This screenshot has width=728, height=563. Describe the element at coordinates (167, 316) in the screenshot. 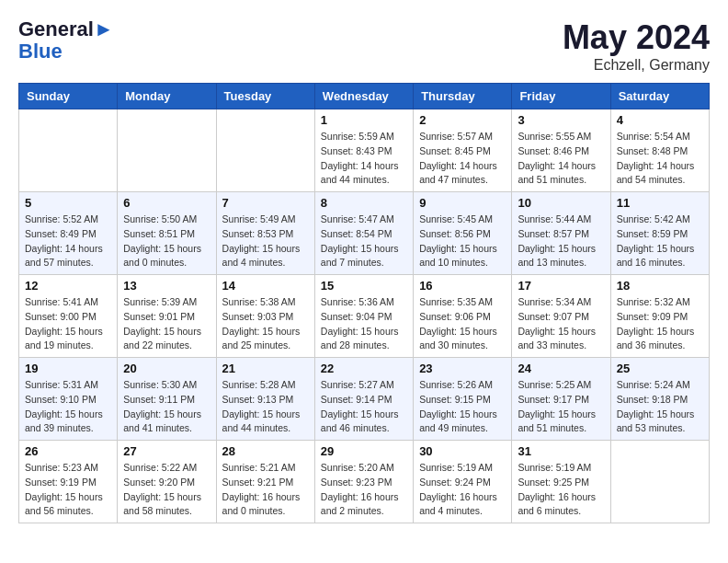

I see `calendar-cell: 13Sunrise: 5:39 AMSunset: 9:01 PMDayligh…` at that location.